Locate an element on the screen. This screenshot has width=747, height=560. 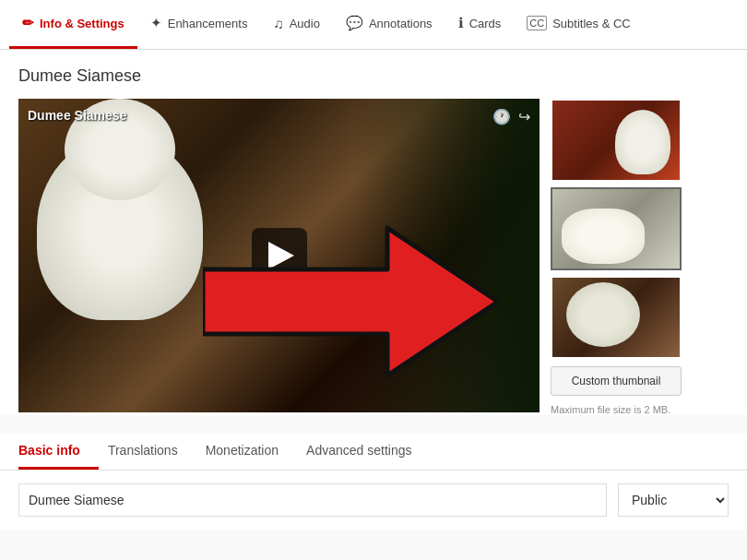
tab-cards: ℹ Cards is located at coordinates (480, 24).